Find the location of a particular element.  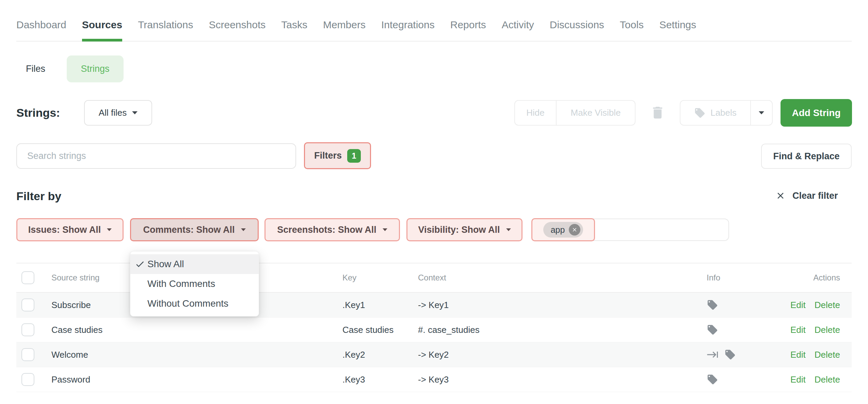

nav-item-screenshots: Screenshots is located at coordinates (237, 30).